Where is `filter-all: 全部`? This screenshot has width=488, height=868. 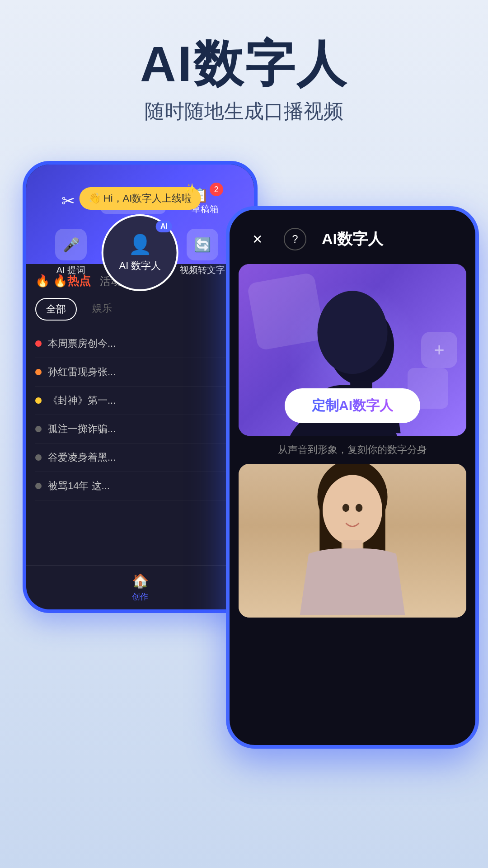
filter-all: 全部 is located at coordinates (56, 309).